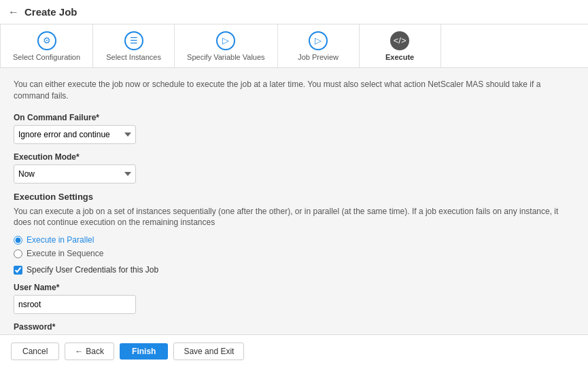 The image size is (588, 367). Describe the element at coordinates (134, 41) in the screenshot. I see `tab-instances-icon: ☰` at that location.